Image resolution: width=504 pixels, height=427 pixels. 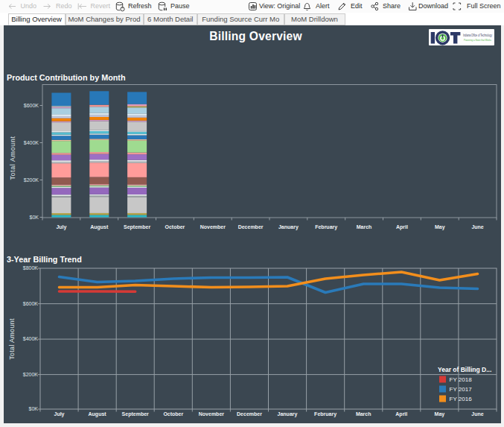 What do you see at coordinates (462, 389) in the screenshot?
I see `svg-text: FY 2017` at bounding box center [462, 389].